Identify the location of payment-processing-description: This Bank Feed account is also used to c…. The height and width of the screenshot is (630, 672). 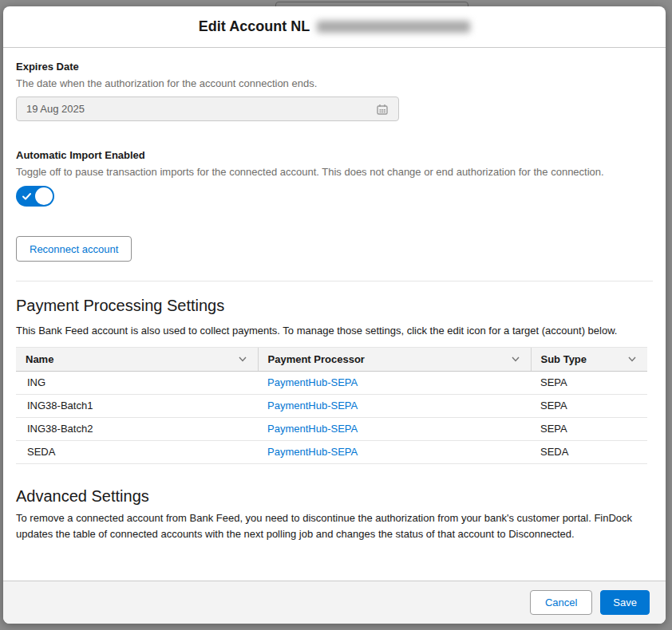
(334, 331).